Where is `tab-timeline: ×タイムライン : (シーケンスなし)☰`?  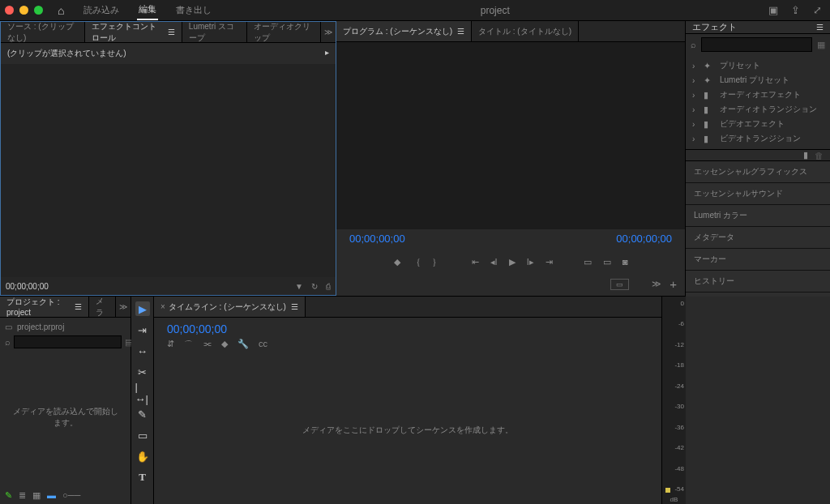 tab-timeline: ×タイムライン : (シーケンスなし)☰ is located at coordinates (230, 306).